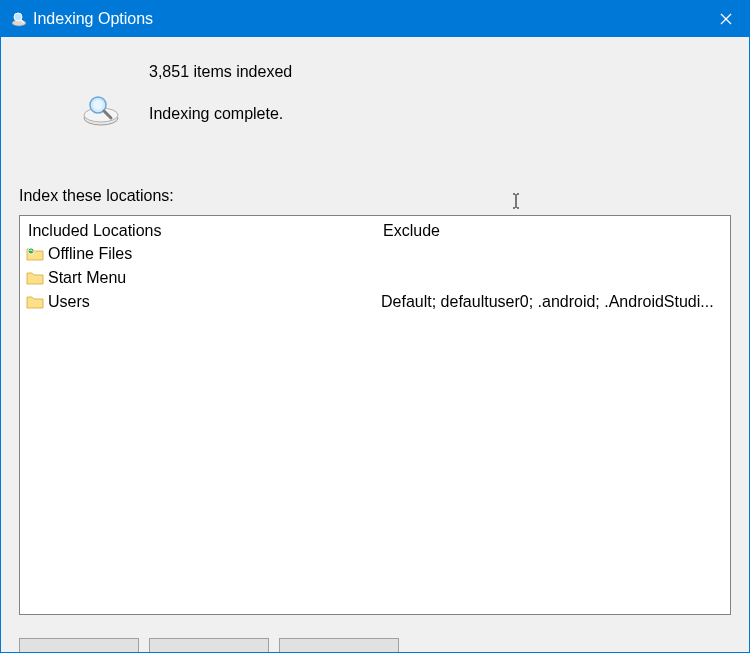  What do you see at coordinates (220, 114) in the screenshot?
I see `indexing-state: Indexing complete.` at bounding box center [220, 114].